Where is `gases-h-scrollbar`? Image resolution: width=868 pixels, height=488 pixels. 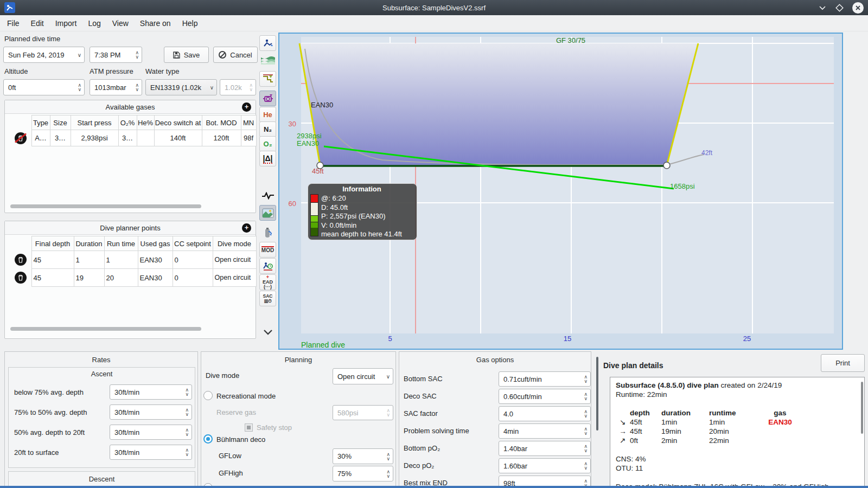
gases-h-scrollbar is located at coordinates (106, 206).